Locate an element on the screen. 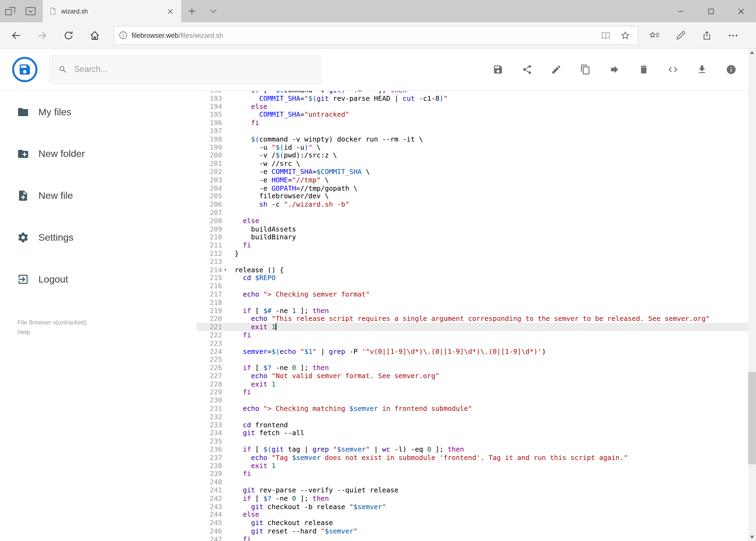 This screenshot has width=756, height=541. code-line: 224 semver=$(echo "$1" | grep -P '^v(0|[… is located at coordinates (476, 351).